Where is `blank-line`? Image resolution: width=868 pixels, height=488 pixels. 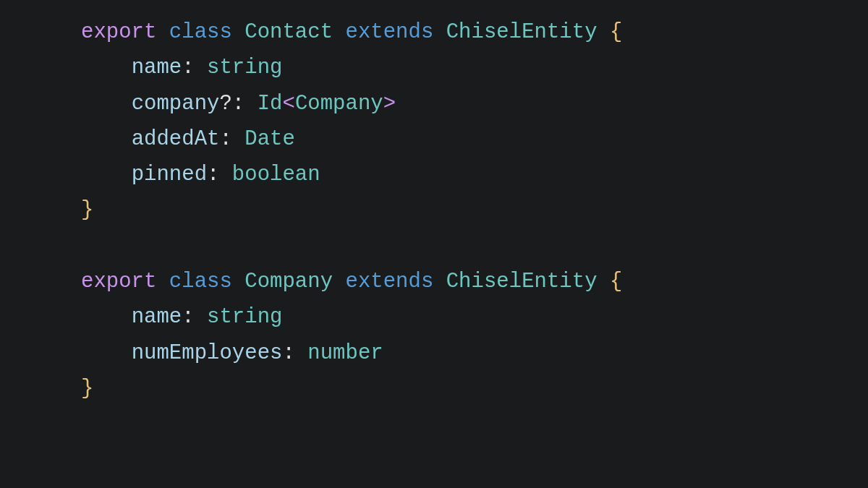 blank-line is located at coordinates (87, 246).